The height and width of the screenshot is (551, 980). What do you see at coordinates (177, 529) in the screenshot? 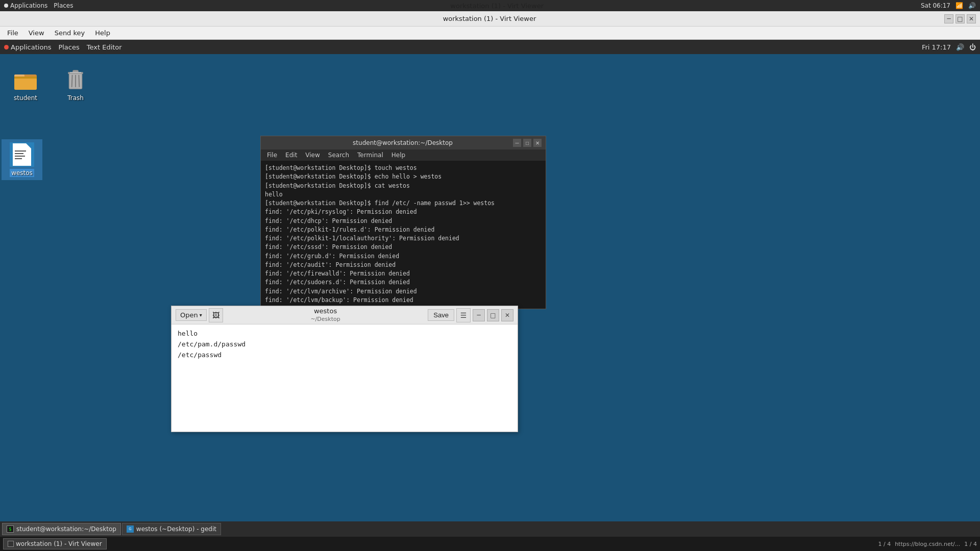
I see `vm-taskbar-editor-label: westos (~Desktop) - gedit` at bounding box center [177, 529].